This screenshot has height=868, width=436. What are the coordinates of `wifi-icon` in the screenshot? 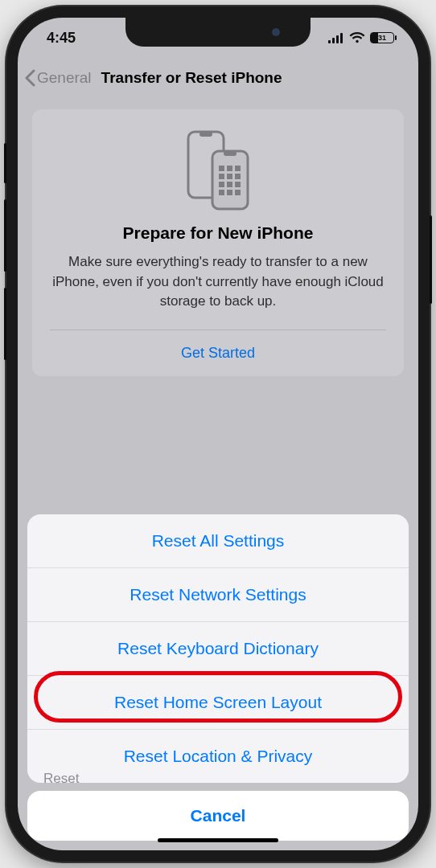 It's located at (357, 38).